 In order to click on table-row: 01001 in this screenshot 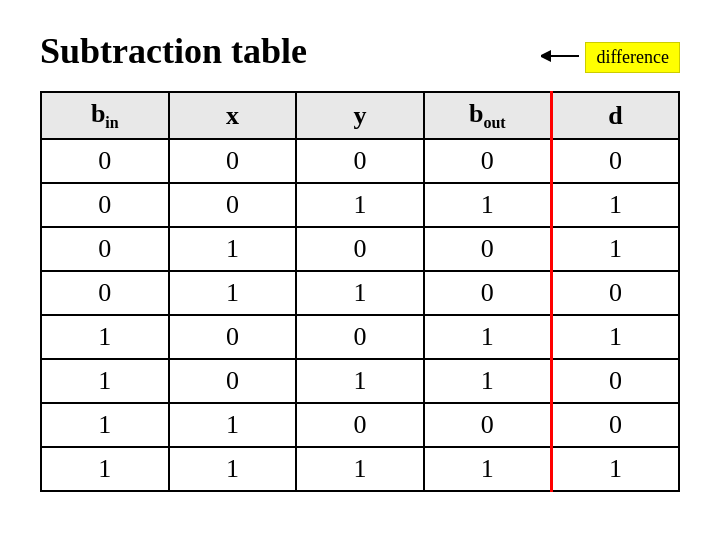, I will do `click(360, 249)`.